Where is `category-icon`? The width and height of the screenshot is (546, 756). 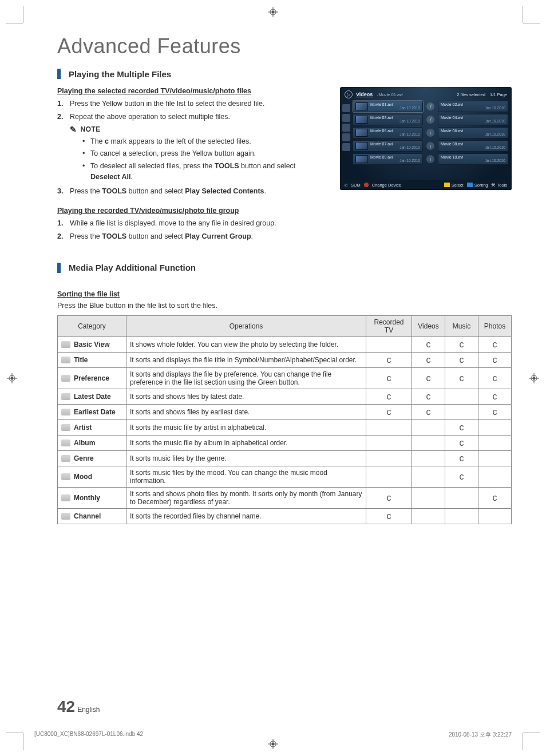 category-icon is located at coordinates (66, 428).